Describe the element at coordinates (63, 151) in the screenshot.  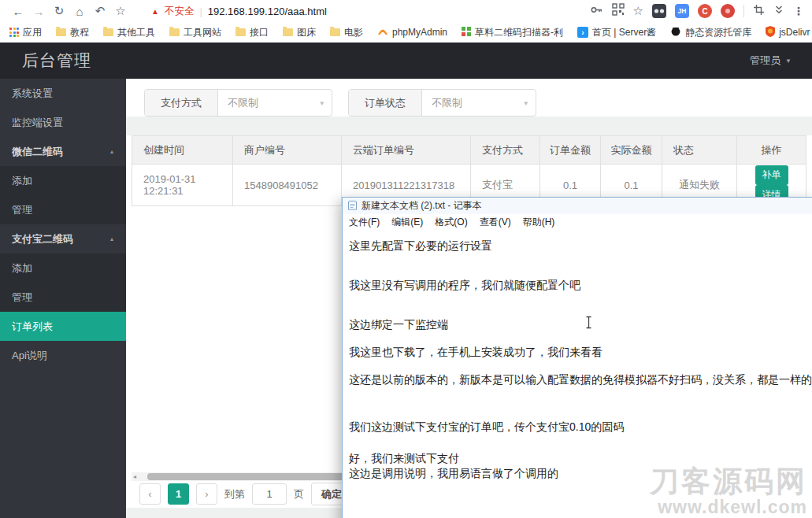
I see `sidebar-group-wechat-qr: ▴ 微信二维码` at that location.